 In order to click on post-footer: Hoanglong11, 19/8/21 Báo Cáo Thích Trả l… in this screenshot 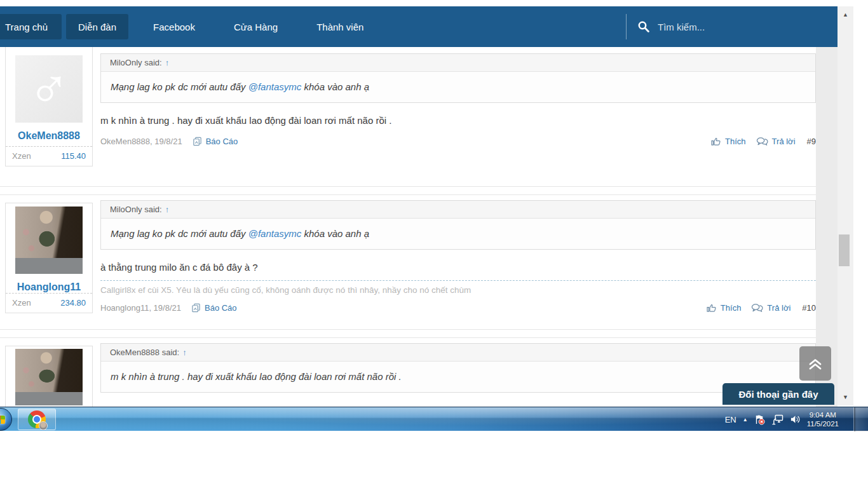, I will do `click(458, 308)`.